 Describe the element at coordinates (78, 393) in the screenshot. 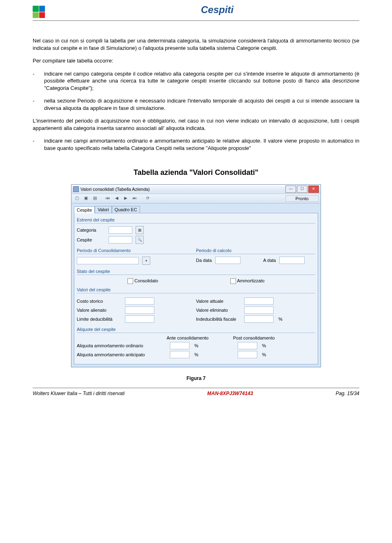

I see `footer-left: Wolters Kluwer Italia – Tutti i diritti …` at that location.